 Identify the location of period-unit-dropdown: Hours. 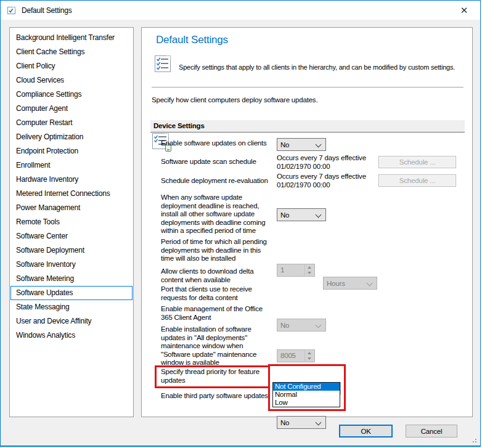
(350, 283).